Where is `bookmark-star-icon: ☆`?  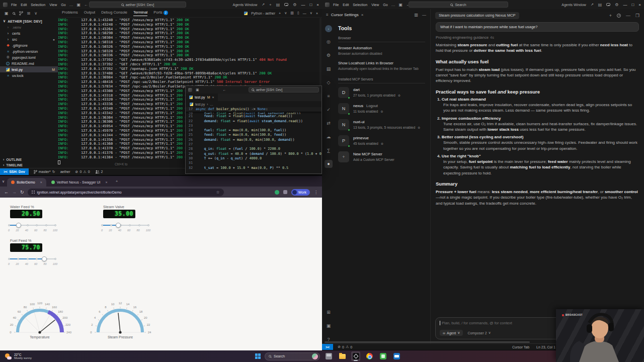
bookmark-star-icon: ☆ is located at coordinates (217, 192).